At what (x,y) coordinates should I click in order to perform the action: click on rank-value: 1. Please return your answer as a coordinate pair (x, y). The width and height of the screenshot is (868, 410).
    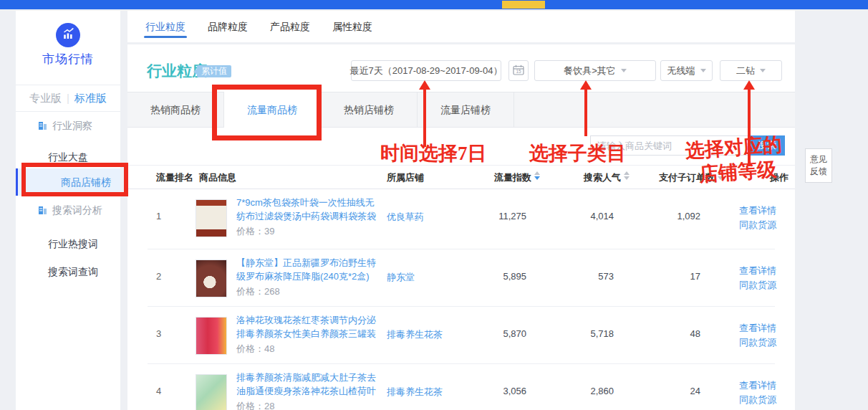
    Looking at the image, I should click on (159, 216).